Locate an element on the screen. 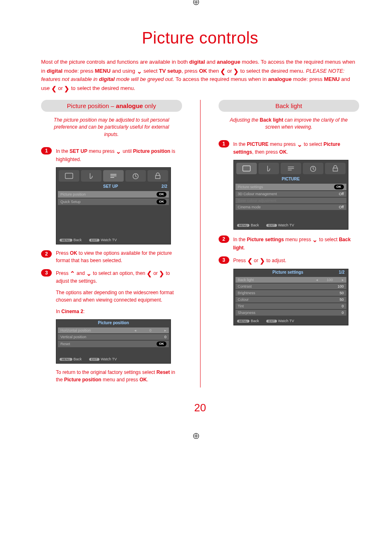 The image size is (392, 535). osd-row-picture-position: Picture position OK is located at coordinates (113, 194).